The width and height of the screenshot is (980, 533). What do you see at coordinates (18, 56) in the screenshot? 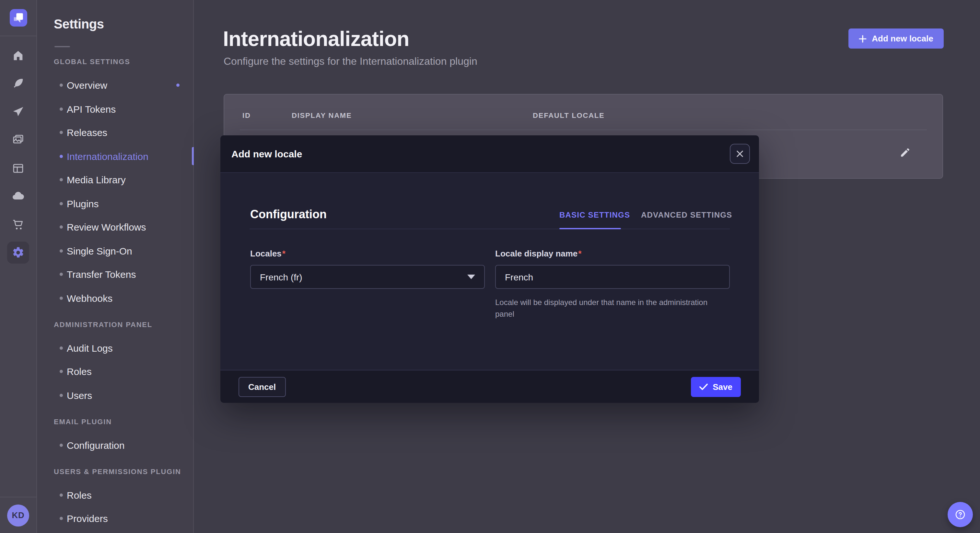
I see `home-icon` at bounding box center [18, 56].